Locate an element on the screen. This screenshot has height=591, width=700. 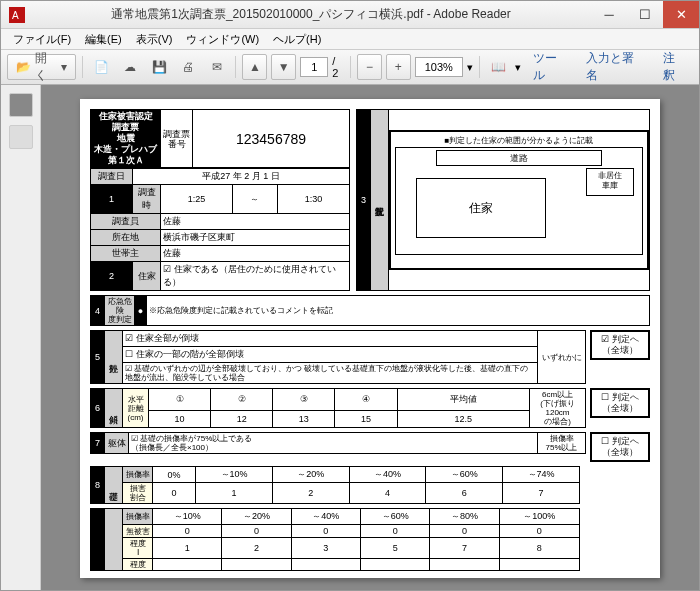
maximize-button: ☐ is located at coordinates (645, 14).